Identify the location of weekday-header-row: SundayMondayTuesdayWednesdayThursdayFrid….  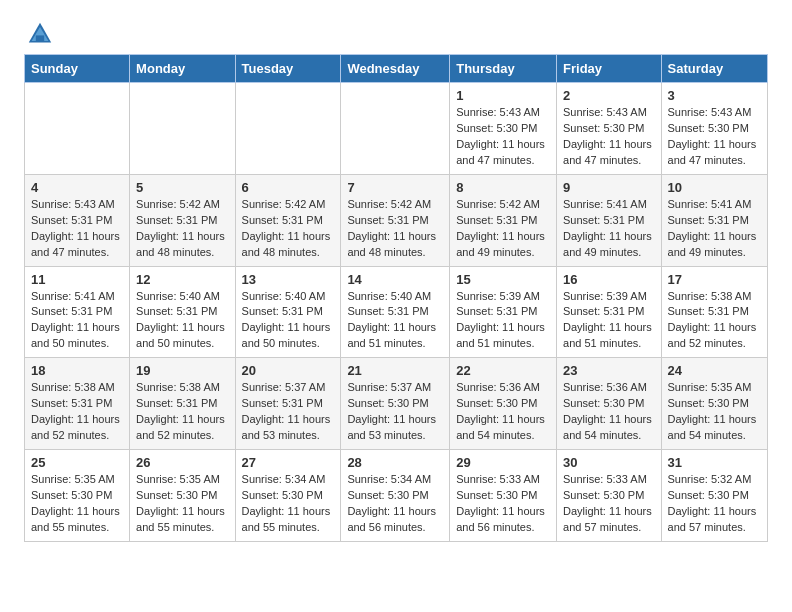
(396, 69).